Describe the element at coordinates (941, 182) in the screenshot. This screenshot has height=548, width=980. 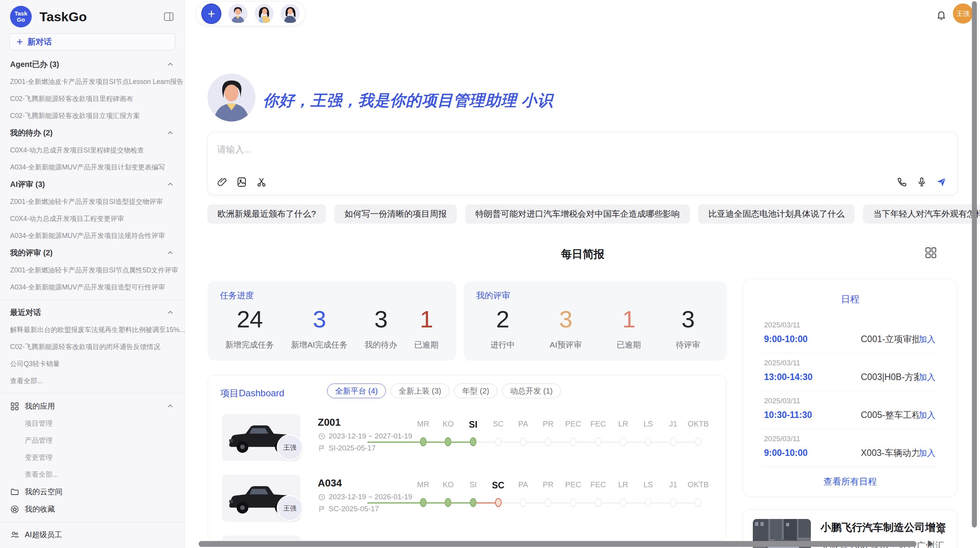
I see `send-icon` at that location.